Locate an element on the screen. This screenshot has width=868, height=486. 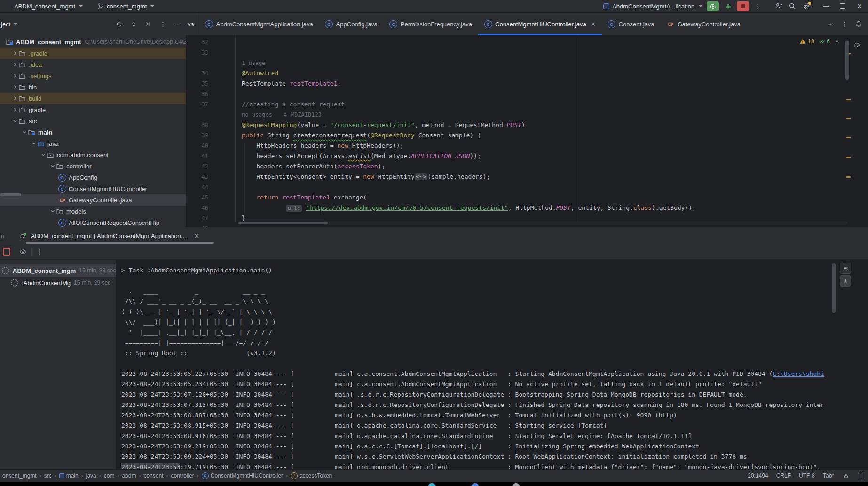
tree-row: .idea is located at coordinates (93, 64).